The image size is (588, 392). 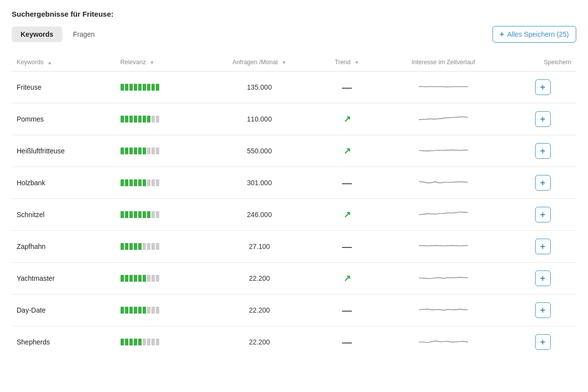 I want to click on anfragen-cell: 246.000, so click(x=260, y=215).